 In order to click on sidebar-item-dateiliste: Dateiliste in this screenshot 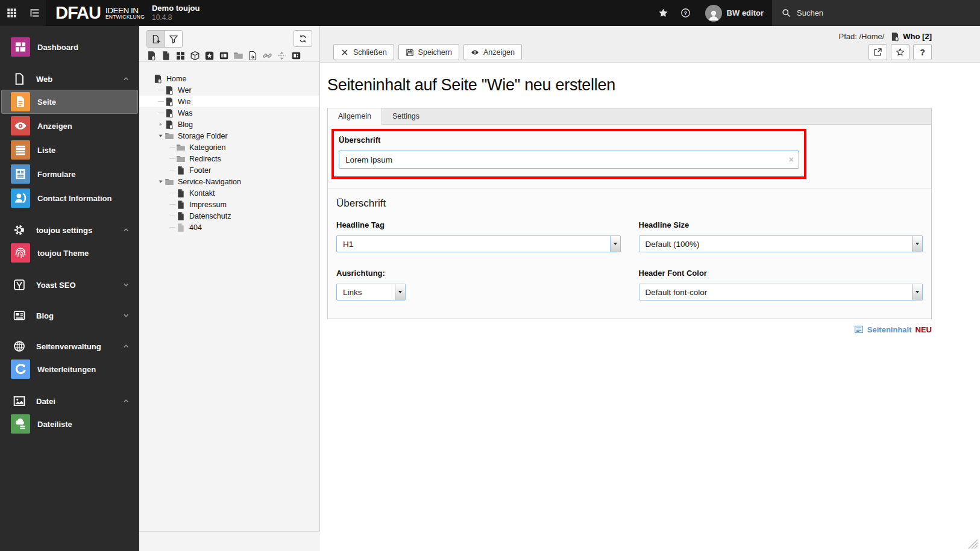, I will do `click(70, 424)`.